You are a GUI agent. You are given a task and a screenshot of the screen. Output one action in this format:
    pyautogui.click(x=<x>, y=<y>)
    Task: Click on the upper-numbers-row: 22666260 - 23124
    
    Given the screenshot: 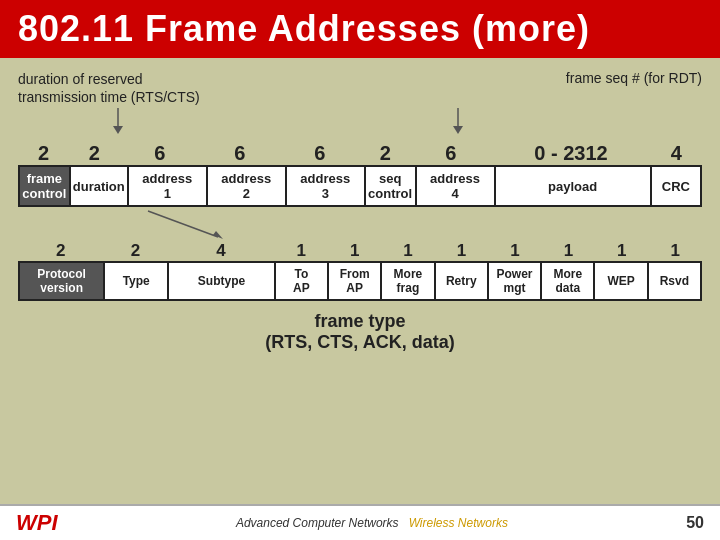 What is the action you would take?
    pyautogui.click(x=360, y=154)
    